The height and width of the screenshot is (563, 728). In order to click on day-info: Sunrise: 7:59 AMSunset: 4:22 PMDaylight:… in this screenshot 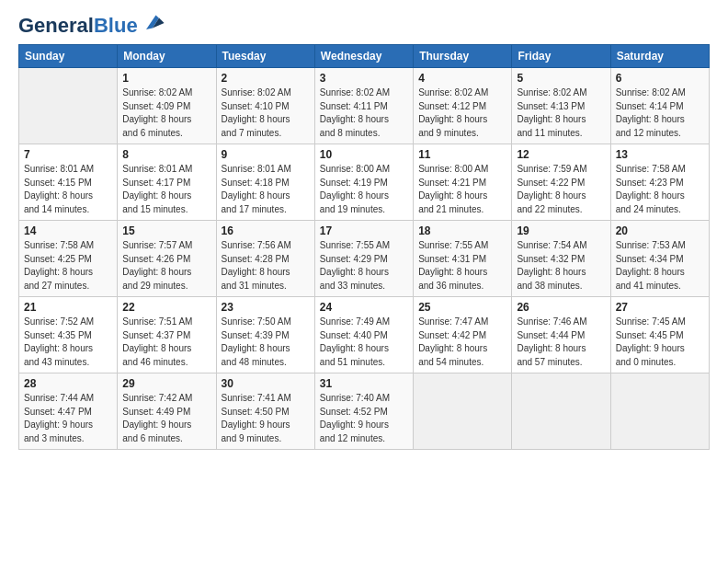, I will do `click(561, 190)`.